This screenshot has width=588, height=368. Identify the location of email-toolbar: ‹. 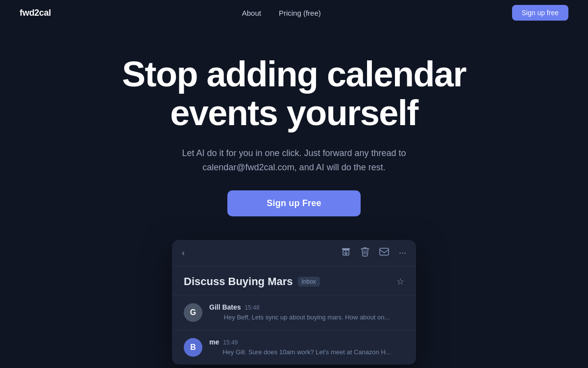
(294, 253).